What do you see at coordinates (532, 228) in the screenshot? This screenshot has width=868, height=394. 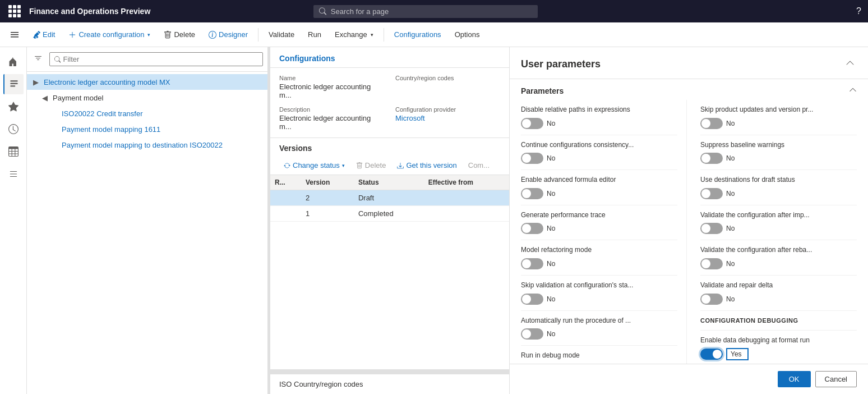 I see `toggle-generate-performance` at bounding box center [532, 228].